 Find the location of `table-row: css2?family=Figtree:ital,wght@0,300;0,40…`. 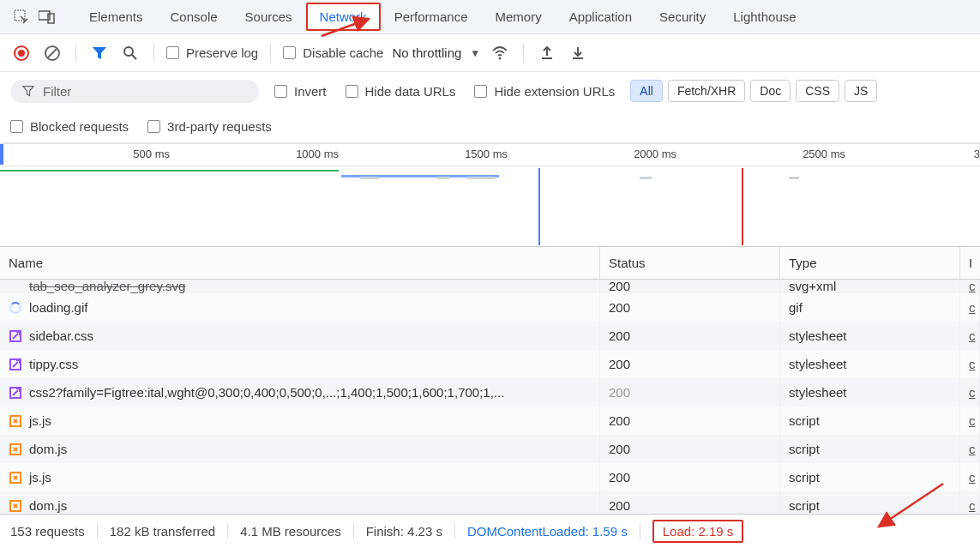

table-row: css2?family=Figtree:ital,wght@0,300;0,40… is located at coordinates (490, 393).